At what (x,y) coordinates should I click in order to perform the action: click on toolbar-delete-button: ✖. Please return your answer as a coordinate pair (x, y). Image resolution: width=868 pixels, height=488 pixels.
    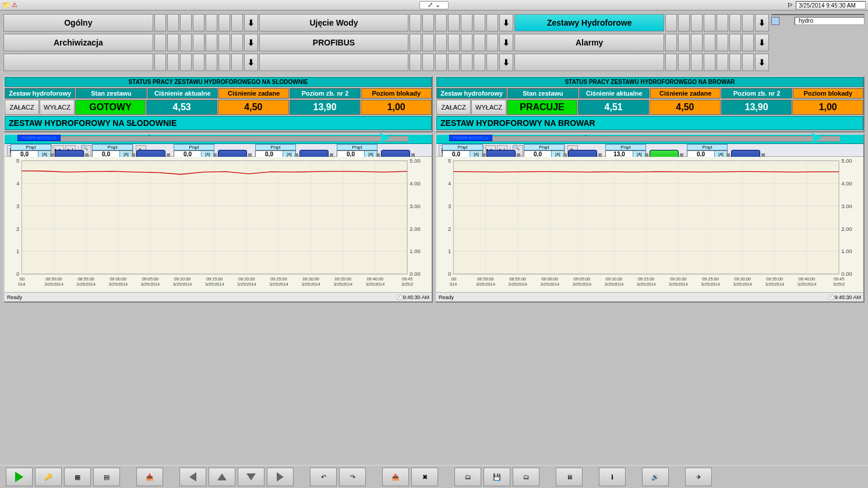
    Looking at the image, I should click on (425, 477).